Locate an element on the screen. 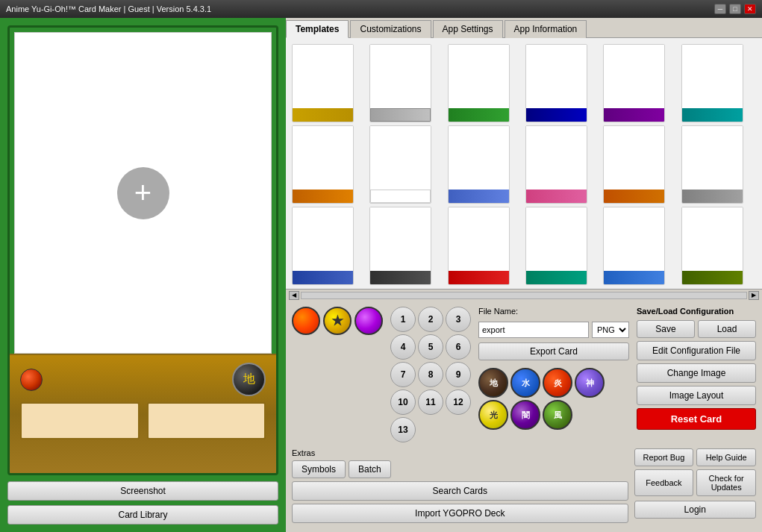 The image size is (762, 532). close-button: ✕ is located at coordinates (750, 9).